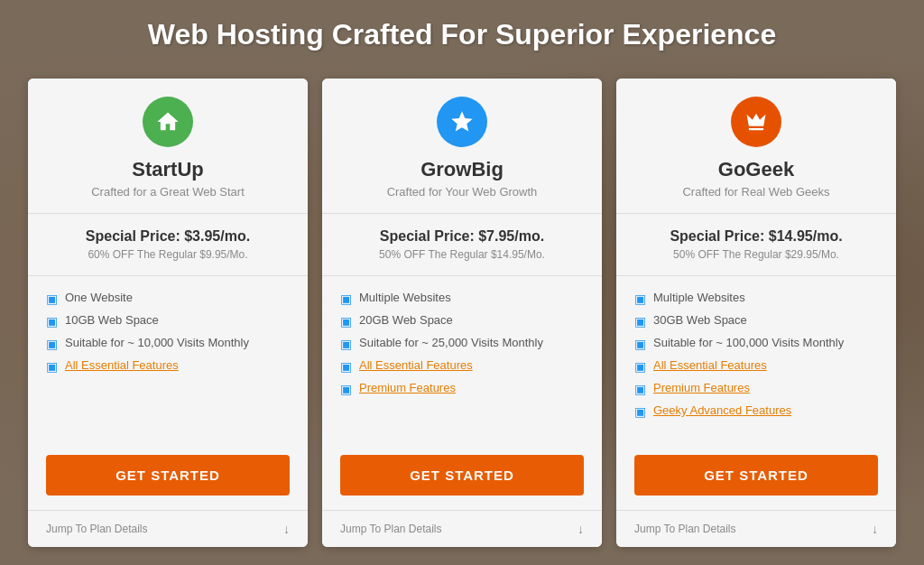 The width and height of the screenshot is (924, 565). What do you see at coordinates (97, 529) in the screenshot?
I see `startup-jump-link: Jump To Plan Details` at bounding box center [97, 529].